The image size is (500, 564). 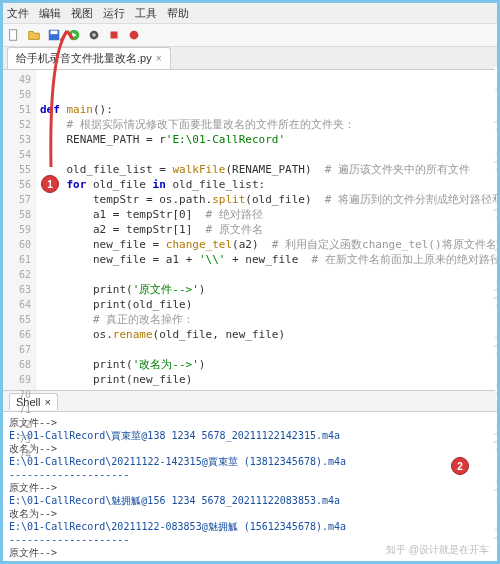 I want to click on menu-edit: 编辑, so click(x=50, y=14).